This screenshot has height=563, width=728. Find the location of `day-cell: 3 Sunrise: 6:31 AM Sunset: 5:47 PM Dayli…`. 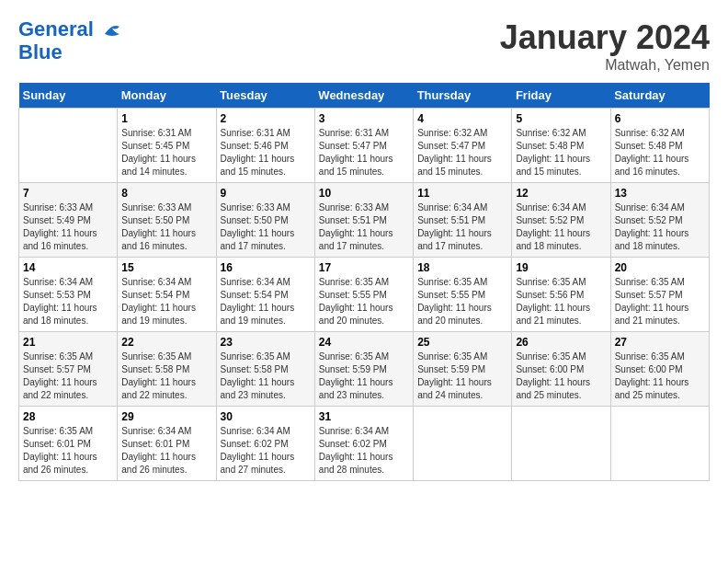

day-cell: 3 Sunrise: 6:31 AM Sunset: 5:47 PM Dayli… is located at coordinates (364, 145).